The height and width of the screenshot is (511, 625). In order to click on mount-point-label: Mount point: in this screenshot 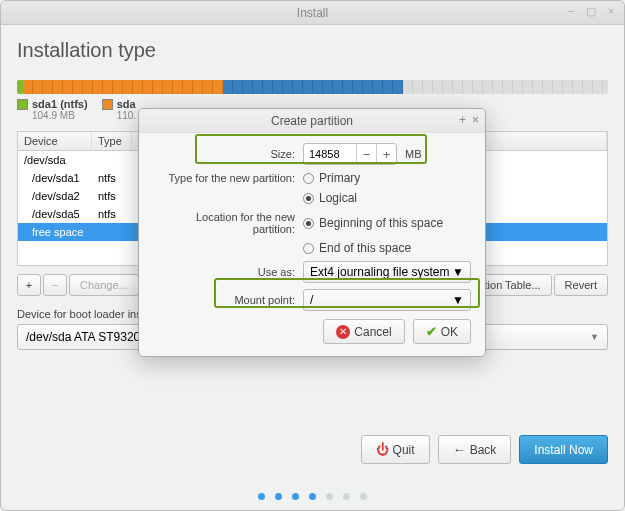, I will do `click(228, 300)`.